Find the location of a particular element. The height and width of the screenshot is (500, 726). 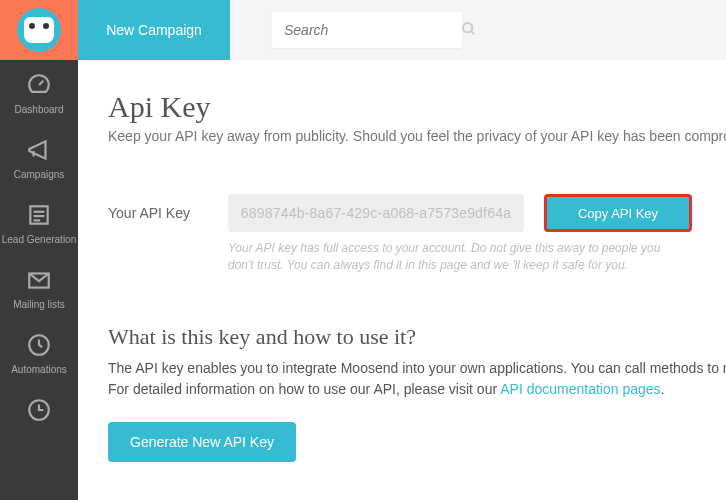

new-campaign-button: New Campaign is located at coordinates (154, 30).